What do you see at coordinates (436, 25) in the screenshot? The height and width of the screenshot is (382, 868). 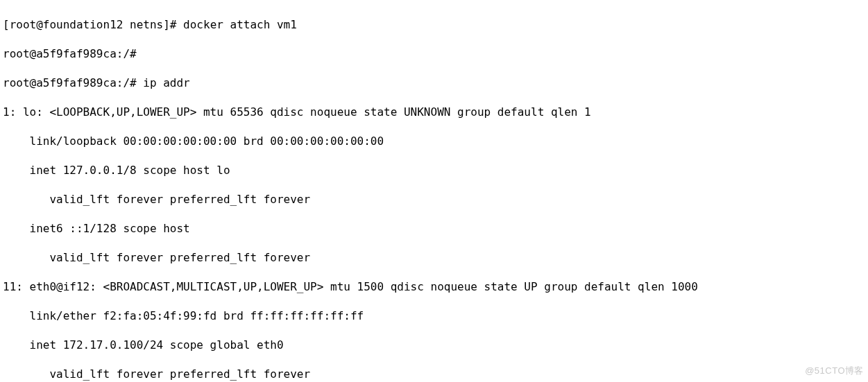 I see `prompt-line: [root@foundation12 netns]# docker attach…` at bounding box center [436, 25].